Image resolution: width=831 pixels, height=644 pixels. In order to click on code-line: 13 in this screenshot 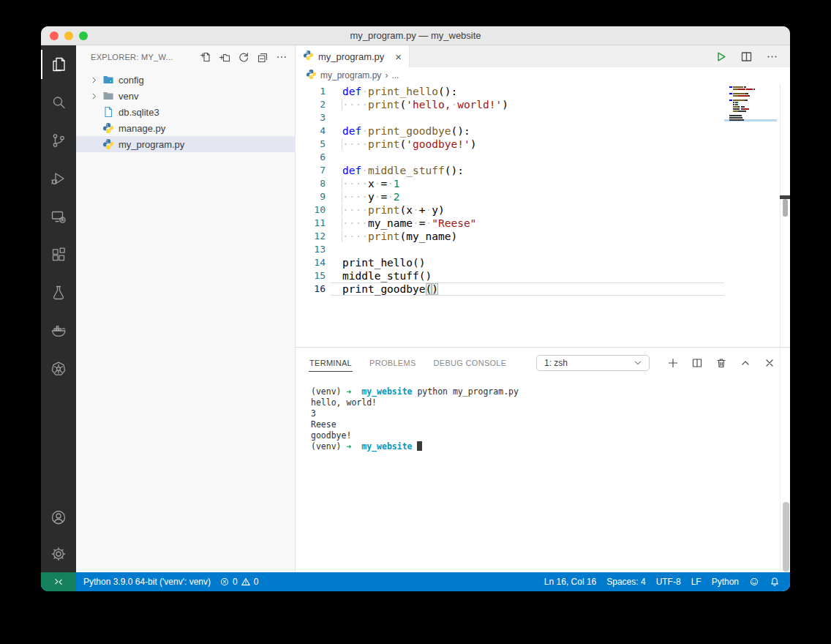, I will do `click(543, 250)`.